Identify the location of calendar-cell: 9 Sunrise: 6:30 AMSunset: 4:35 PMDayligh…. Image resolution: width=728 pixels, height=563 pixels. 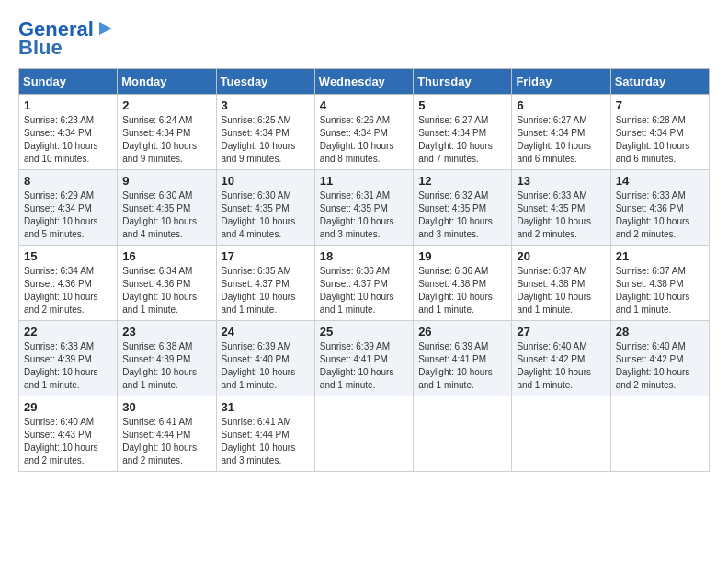
(167, 208).